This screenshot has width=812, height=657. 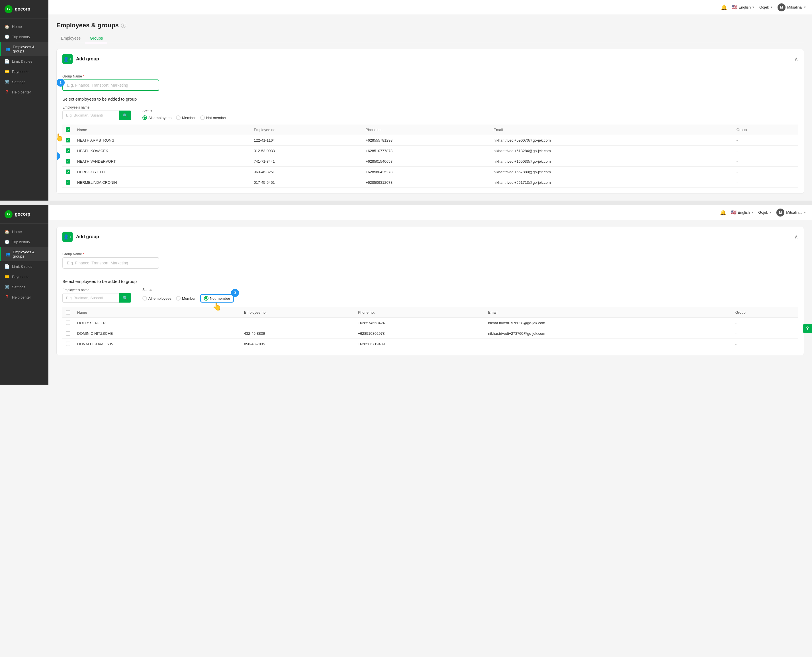 What do you see at coordinates (430, 333) in the screenshot?
I see `table-body-2: DOLLY SENGER +628574660424 nikhar.trived…` at bounding box center [430, 333].